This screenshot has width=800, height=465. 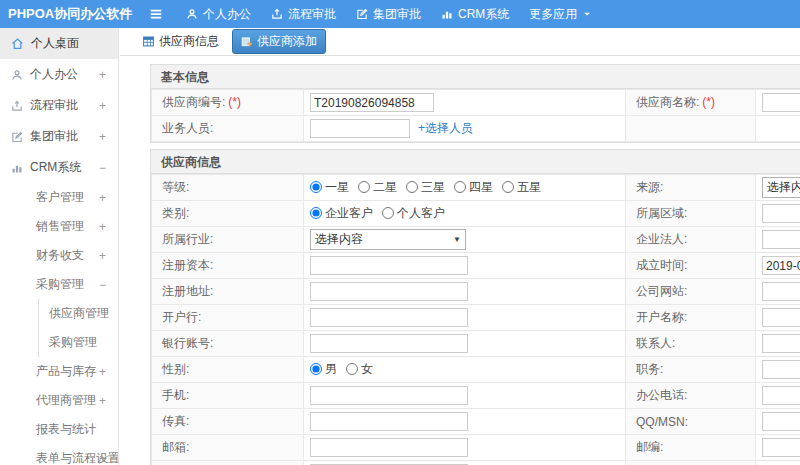 What do you see at coordinates (587, 14) in the screenshot?
I see `caret-down-icon` at bounding box center [587, 14].